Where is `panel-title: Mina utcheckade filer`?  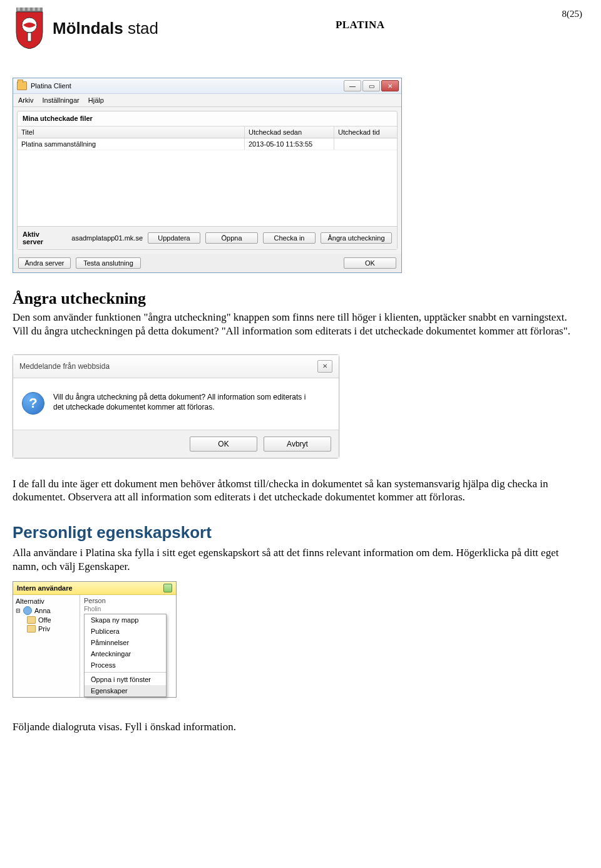 panel-title: Mina utcheckade filer is located at coordinates (207, 119).